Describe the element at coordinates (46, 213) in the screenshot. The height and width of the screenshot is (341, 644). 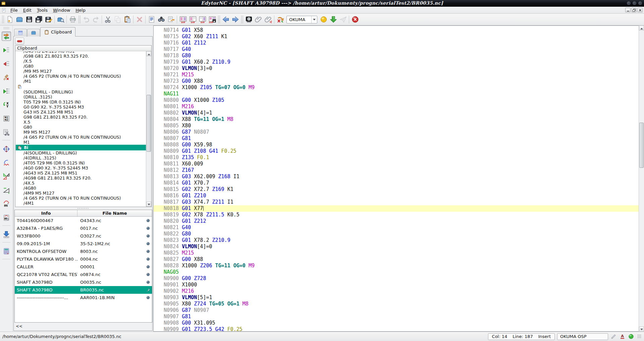
I see `column-header-info: Info` at that location.